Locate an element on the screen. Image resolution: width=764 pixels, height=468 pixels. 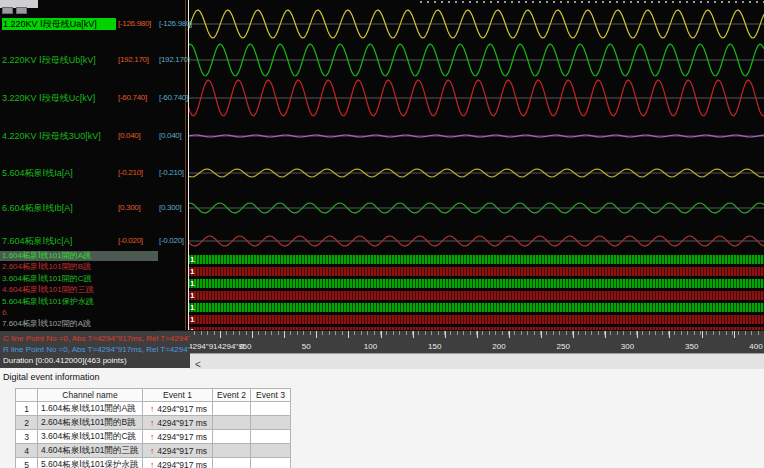
axis-tick-label: 100 is located at coordinates (370, 346).